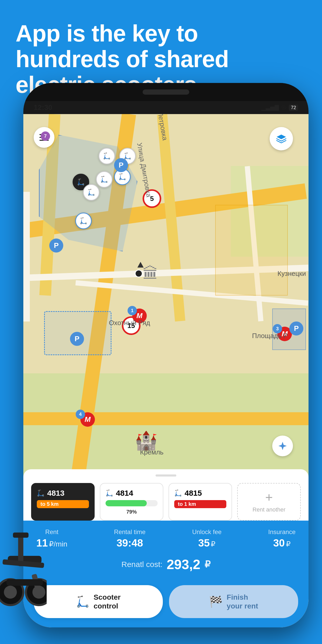  I want to click on signal-icon: ▁▃▅▇, so click(270, 108).